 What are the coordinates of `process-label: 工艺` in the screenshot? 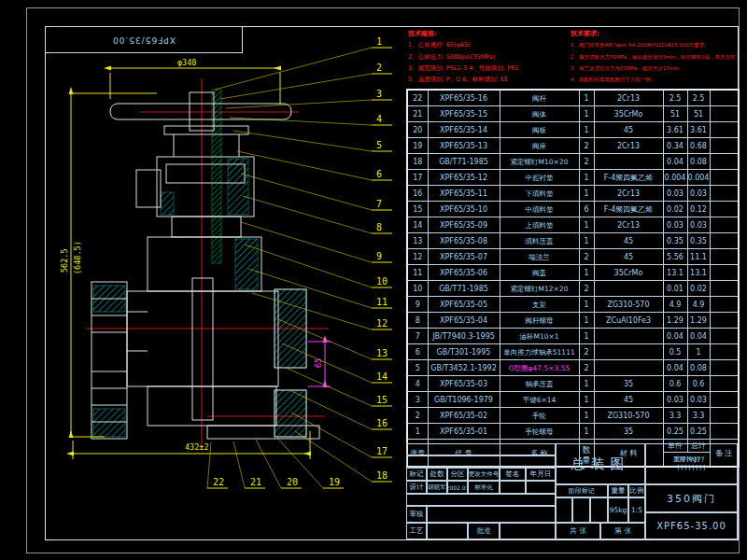 It's located at (416, 531).